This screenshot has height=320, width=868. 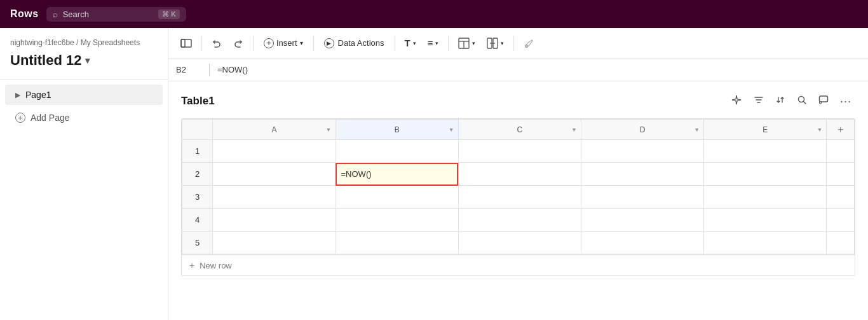 What do you see at coordinates (275, 243) in the screenshot?
I see `cell-a5` at bounding box center [275, 243].